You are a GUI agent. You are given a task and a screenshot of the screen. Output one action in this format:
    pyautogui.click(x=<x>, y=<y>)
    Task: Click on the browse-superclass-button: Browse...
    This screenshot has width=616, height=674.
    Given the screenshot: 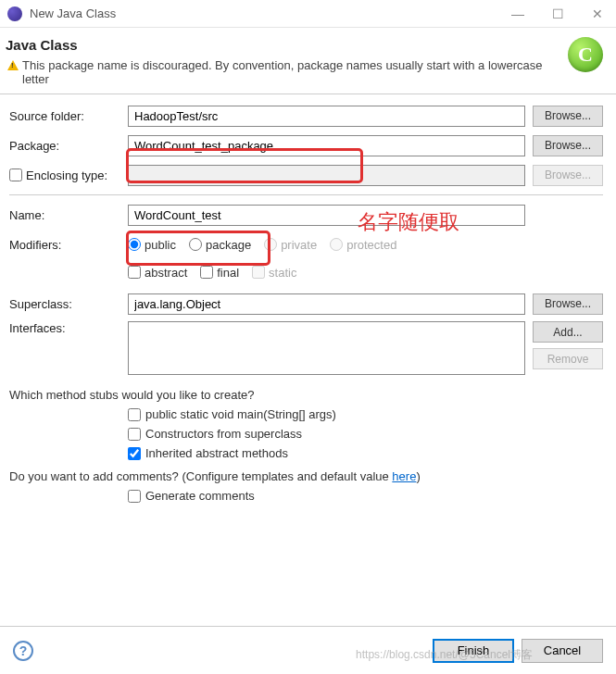 What is the action you would take?
    pyautogui.click(x=568, y=304)
    